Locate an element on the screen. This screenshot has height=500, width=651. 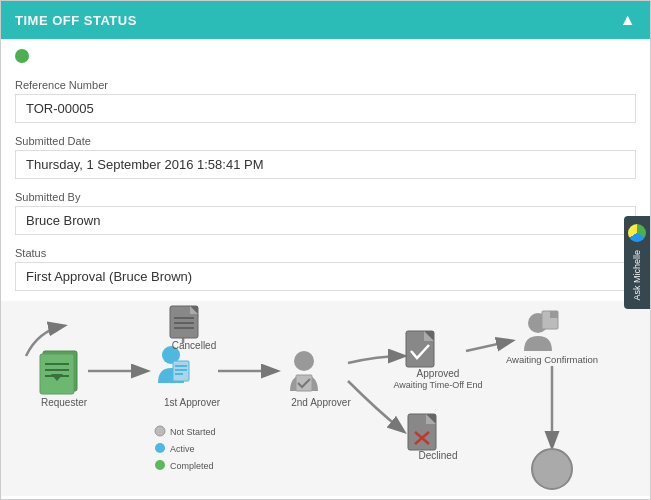
cancelled-label: Cancelled is located at coordinates (194, 346).